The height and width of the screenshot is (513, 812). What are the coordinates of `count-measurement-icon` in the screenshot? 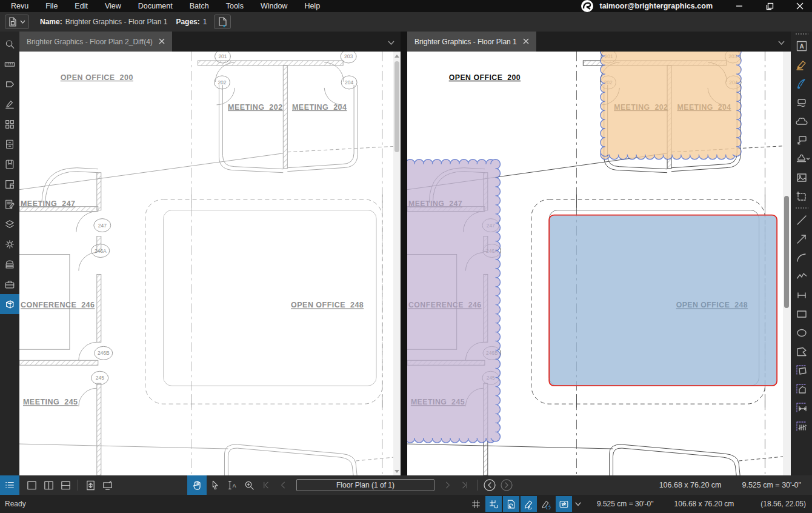 It's located at (801, 427).